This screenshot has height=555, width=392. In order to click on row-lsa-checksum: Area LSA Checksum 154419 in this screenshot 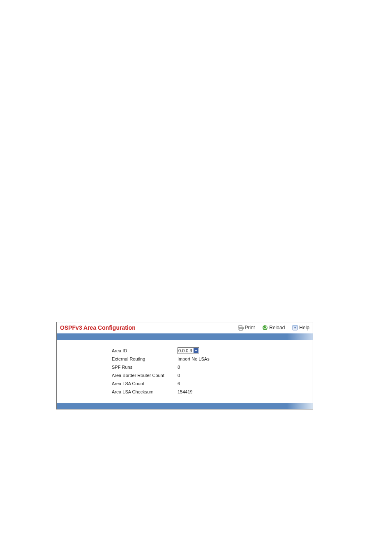, I will do `click(212, 392)`.